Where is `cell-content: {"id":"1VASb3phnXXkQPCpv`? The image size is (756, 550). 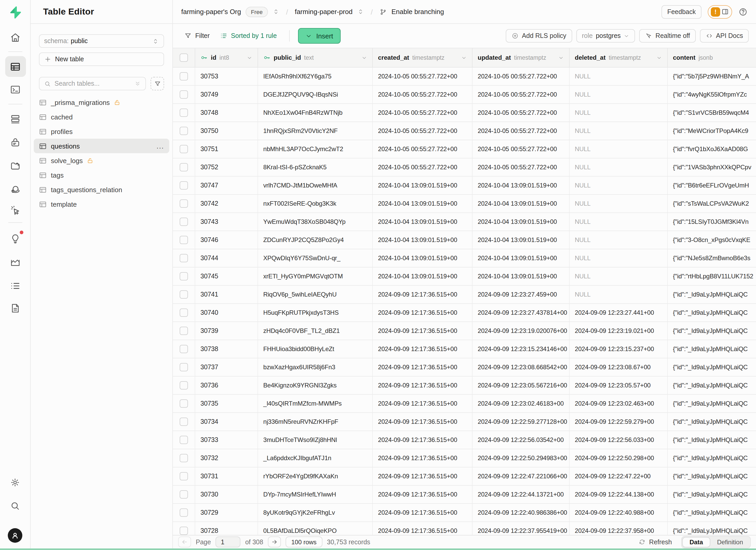
cell-content: {"id":"1VASb3phnXXkQPCpv is located at coordinates (712, 167).